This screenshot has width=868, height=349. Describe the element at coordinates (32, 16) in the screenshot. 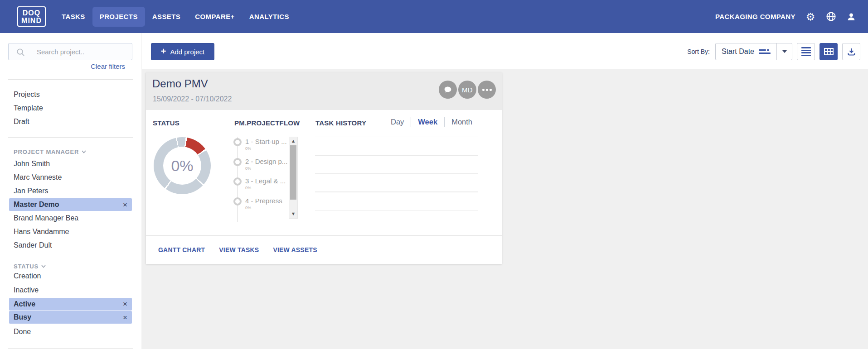

I see `app-logo: DOQ MIND` at that location.